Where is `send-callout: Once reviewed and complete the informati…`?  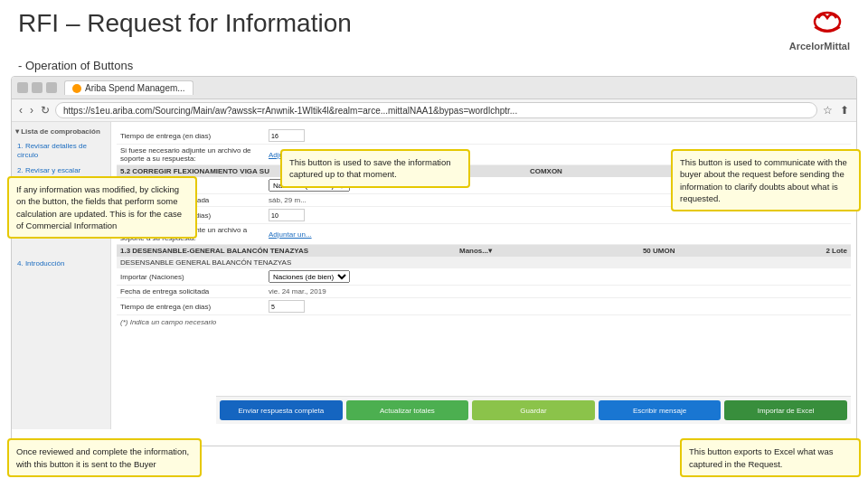 send-callout: Once reviewed and complete the informati… is located at coordinates (105, 457).